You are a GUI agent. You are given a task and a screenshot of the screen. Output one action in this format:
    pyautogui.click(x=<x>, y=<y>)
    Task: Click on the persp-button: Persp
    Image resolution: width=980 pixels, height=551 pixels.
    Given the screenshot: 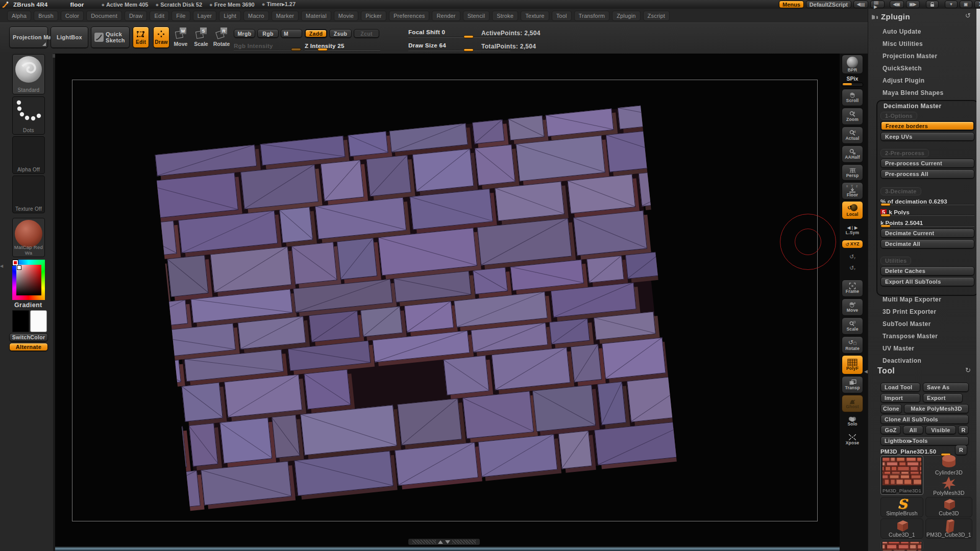 What is the action you would take?
    pyautogui.click(x=852, y=172)
    